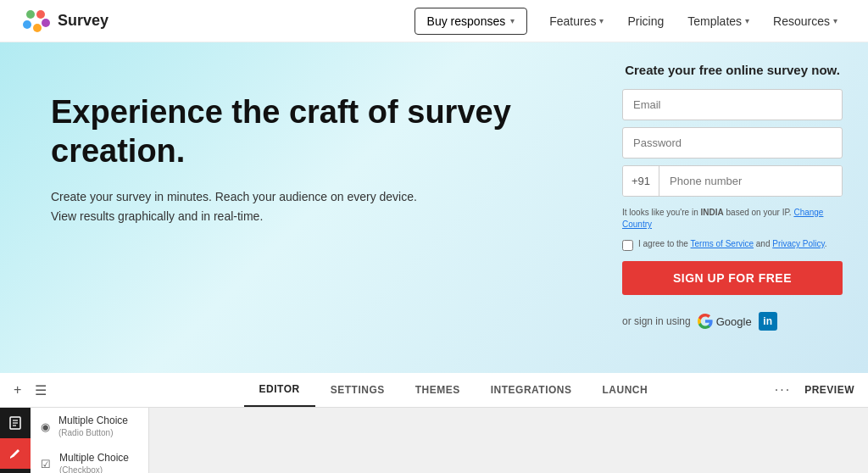  What do you see at coordinates (627, 246) in the screenshot?
I see `terms-checkbox` at bounding box center [627, 246].